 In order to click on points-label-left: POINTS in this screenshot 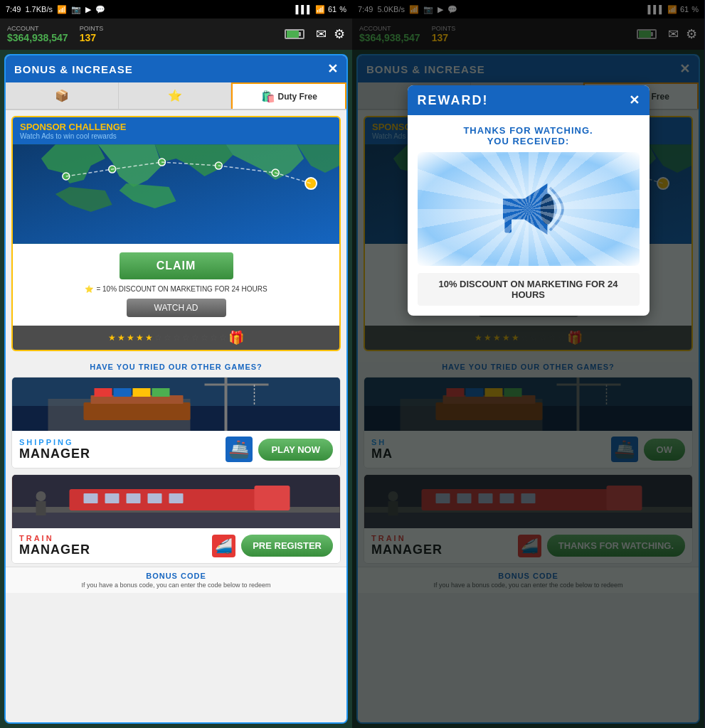, I will do `click(92, 28)`.